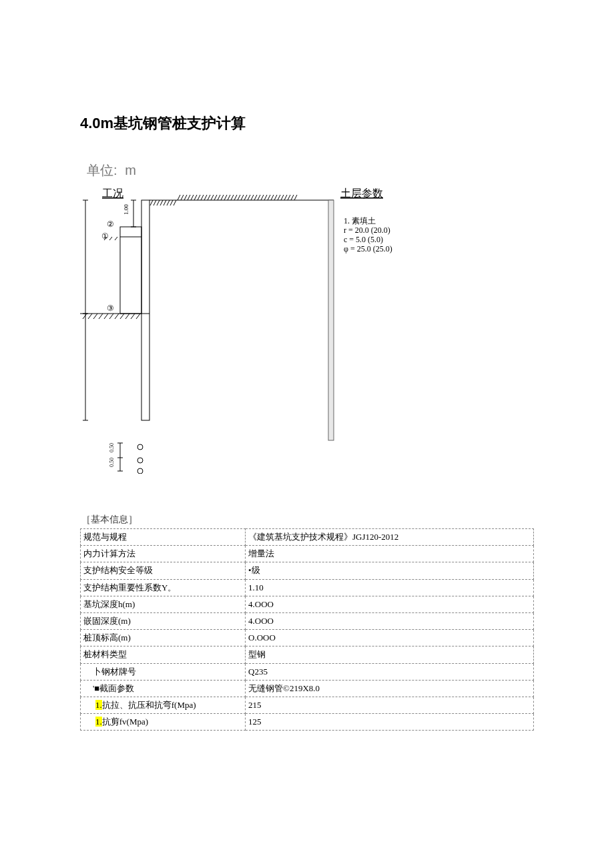  Describe the element at coordinates (163, 655) in the screenshot. I see `row-label: 桩材料类型` at that location.